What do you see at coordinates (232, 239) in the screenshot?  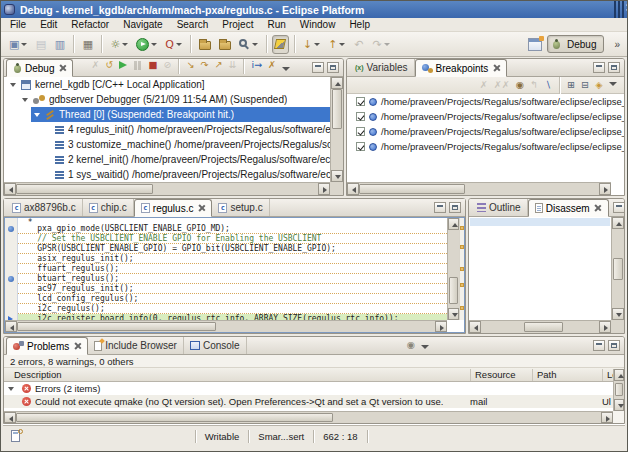 I see `code-text: // Set the USBCLIENT_ENABLE GPIO for Ena…` at bounding box center [232, 239].